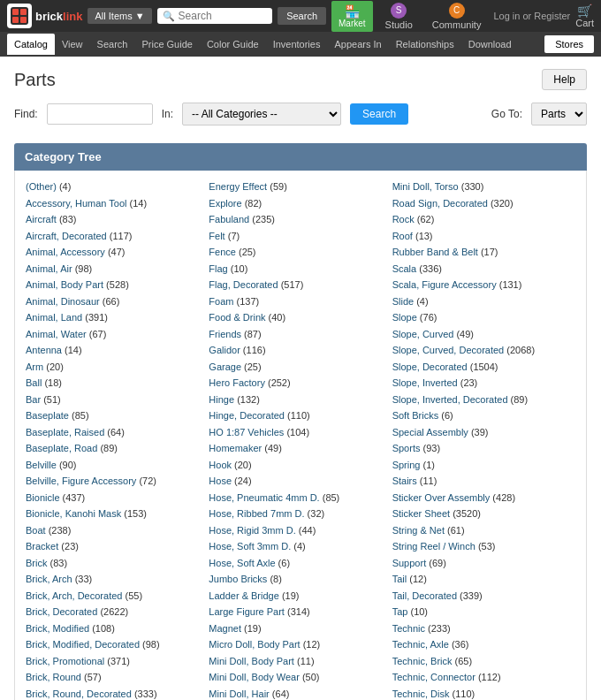 Image resolution: width=601 pixels, height=700 pixels. I want to click on category-link: Magnet, so click(224, 628).